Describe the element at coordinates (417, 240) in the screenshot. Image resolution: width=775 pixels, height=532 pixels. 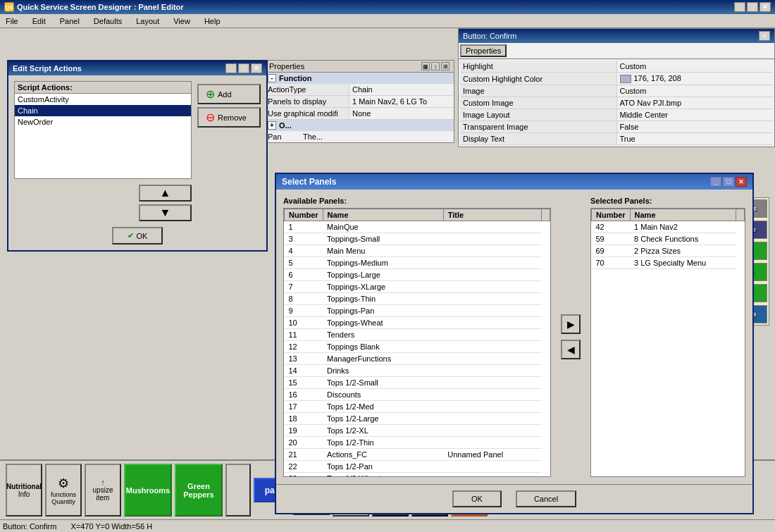
I see `table-row: 3Toppings-Small` at that location.